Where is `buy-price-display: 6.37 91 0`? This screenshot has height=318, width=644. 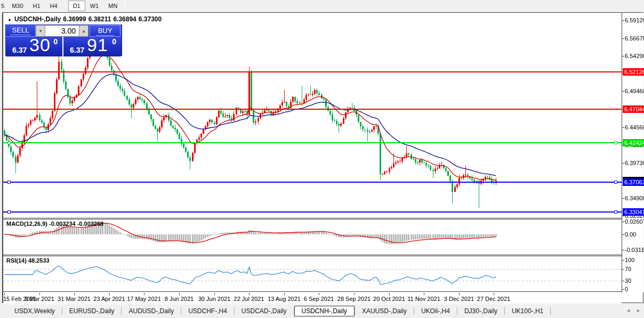 buy-price-display: 6.37 91 0 is located at coordinates (92, 47).